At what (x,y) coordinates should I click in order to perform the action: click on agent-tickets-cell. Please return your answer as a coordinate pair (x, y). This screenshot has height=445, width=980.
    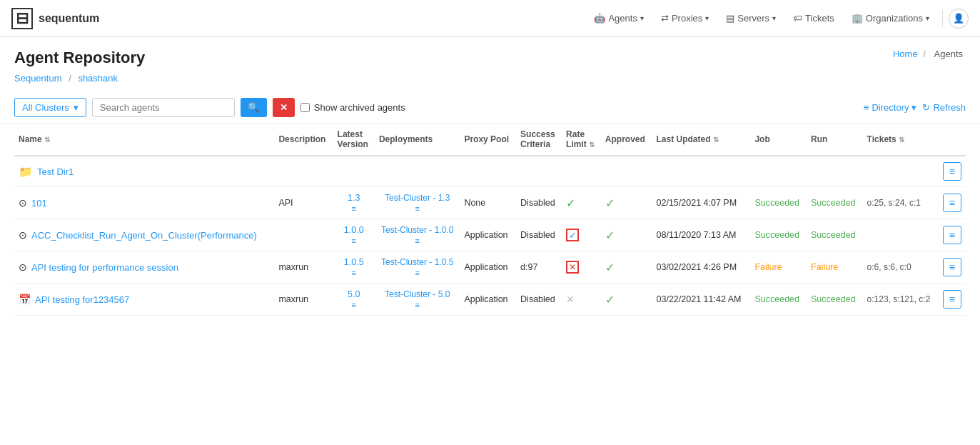
    Looking at the image, I should click on (901, 236).